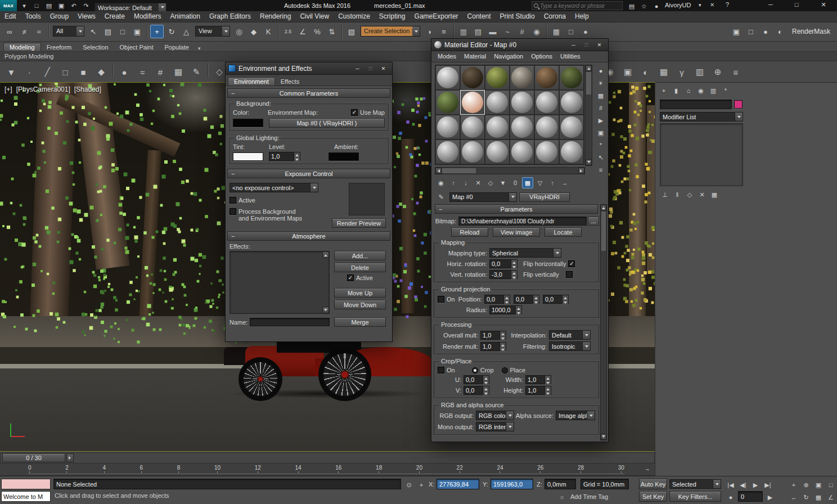  Describe the element at coordinates (556, 299) in the screenshot. I see `position-z-spinner: 0,0` at that location.